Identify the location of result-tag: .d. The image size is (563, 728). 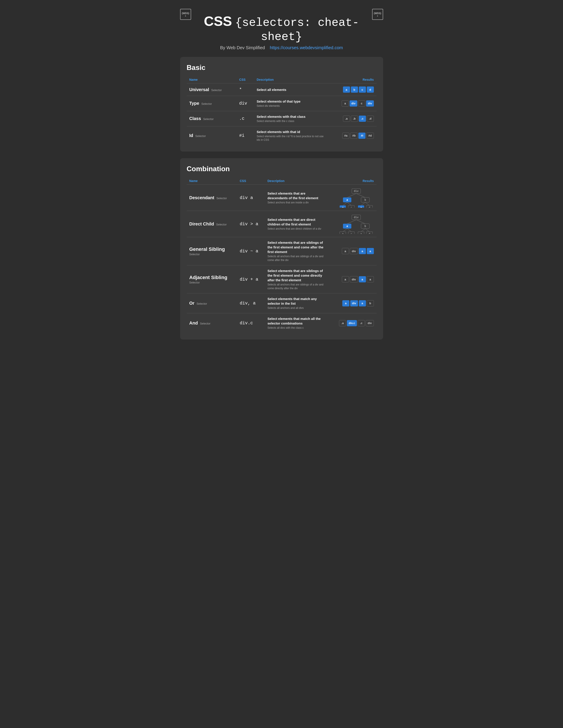
(370, 119).